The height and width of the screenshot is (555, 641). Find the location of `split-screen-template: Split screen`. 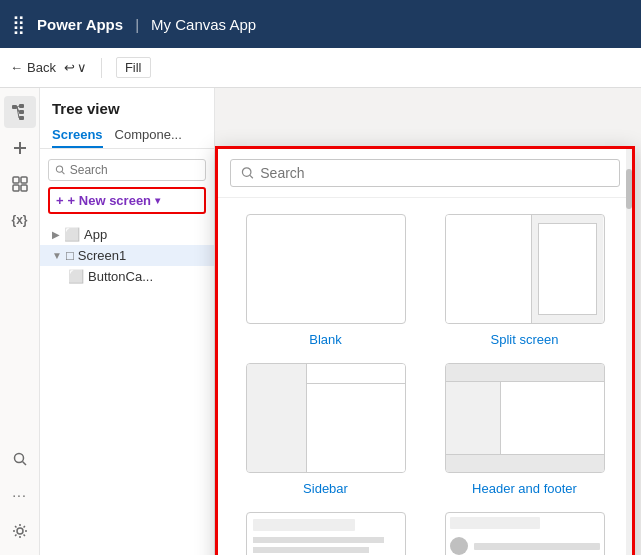

split-screen-template: Split screen is located at coordinates (524, 280).